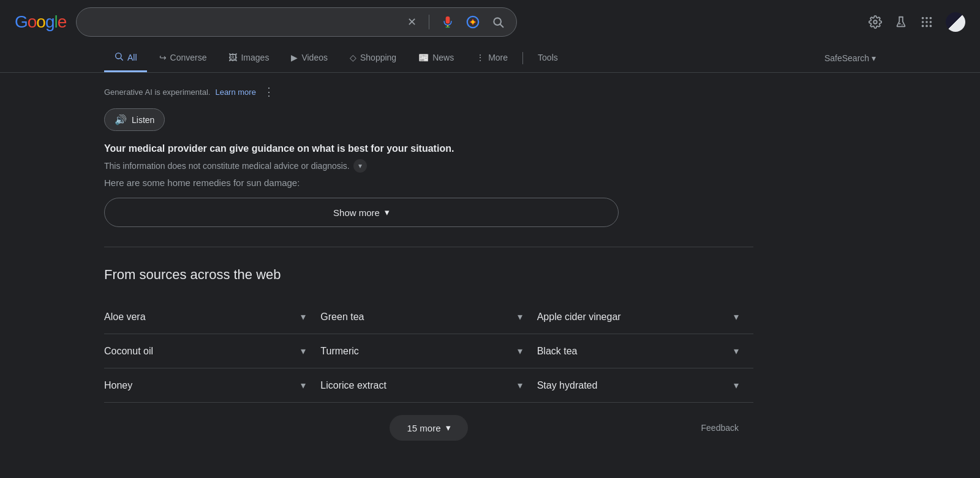 This screenshot has width=980, height=478. What do you see at coordinates (456, 22) in the screenshot?
I see `search-icons: ✕` at bounding box center [456, 22].